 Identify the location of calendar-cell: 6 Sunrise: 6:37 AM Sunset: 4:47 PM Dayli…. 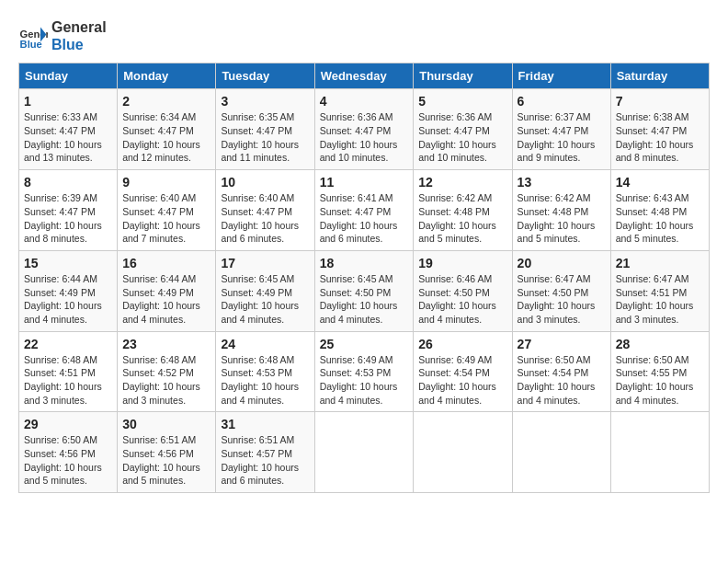
(561, 130).